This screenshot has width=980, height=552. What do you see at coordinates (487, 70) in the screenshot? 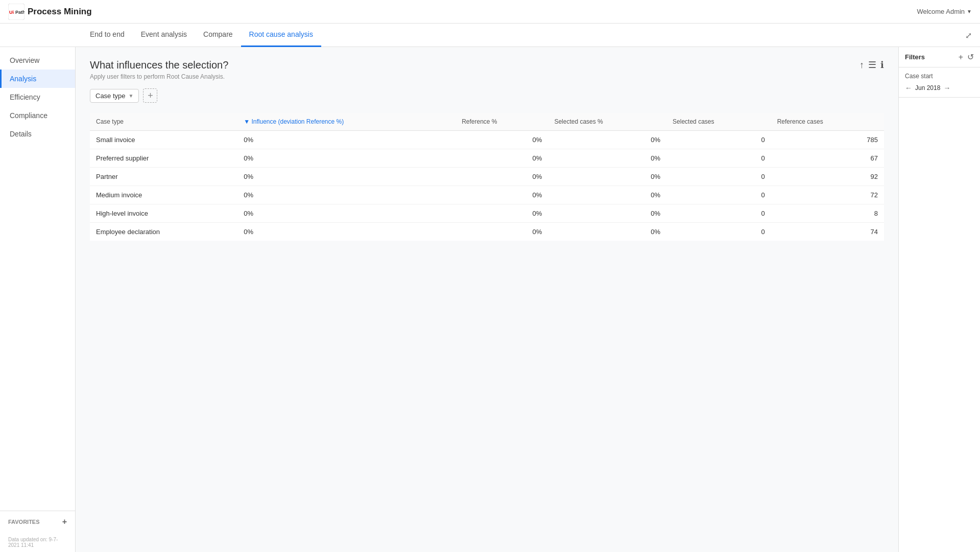
I see `content-title-area: What influences the selection? Apply use…` at bounding box center [487, 70].